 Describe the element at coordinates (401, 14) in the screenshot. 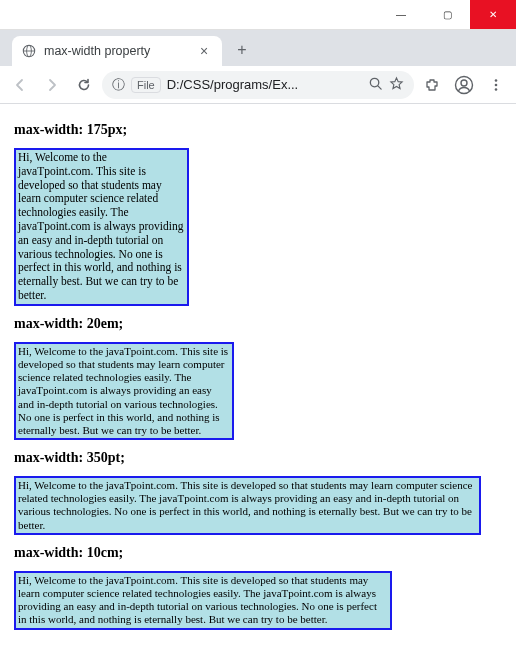

I see `window-minimize-button: —` at that location.